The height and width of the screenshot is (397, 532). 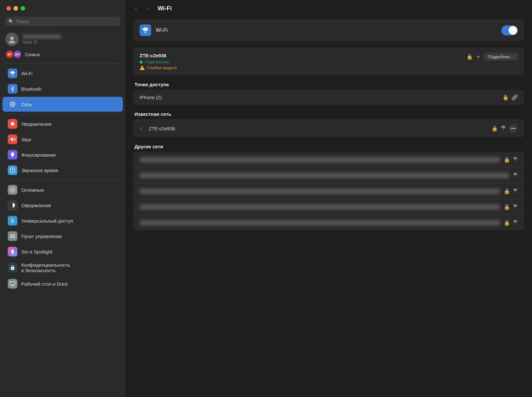 What do you see at coordinates (63, 139) in the screenshot?
I see `sidebar-item-sound: Звук` at bounding box center [63, 139].